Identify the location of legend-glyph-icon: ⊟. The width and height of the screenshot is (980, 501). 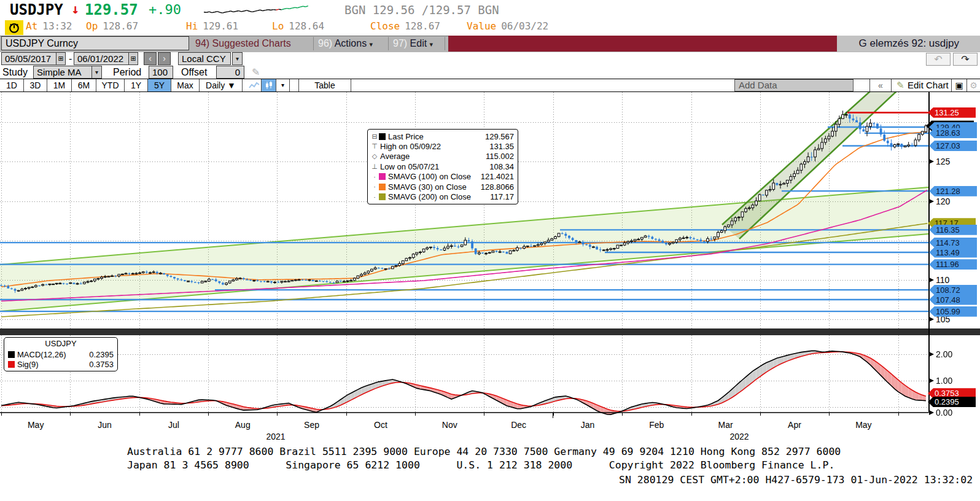
(375, 136).